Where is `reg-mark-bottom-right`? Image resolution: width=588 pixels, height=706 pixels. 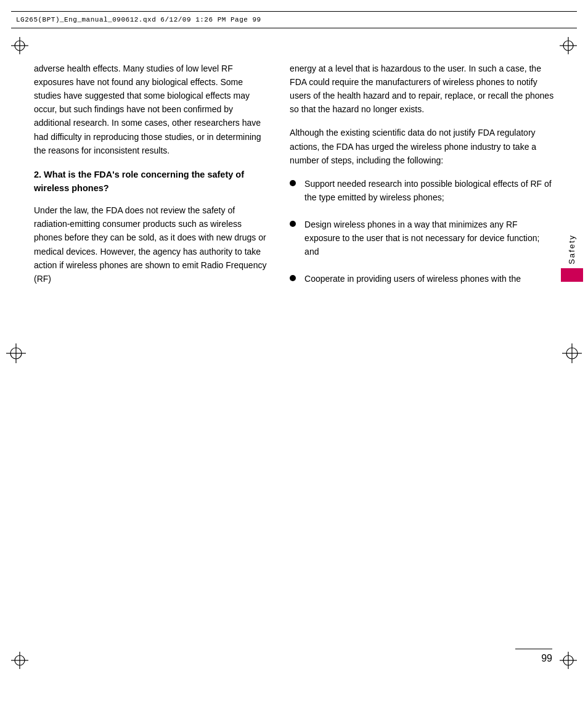
reg-mark-bottom-right is located at coordinates (568, 660).